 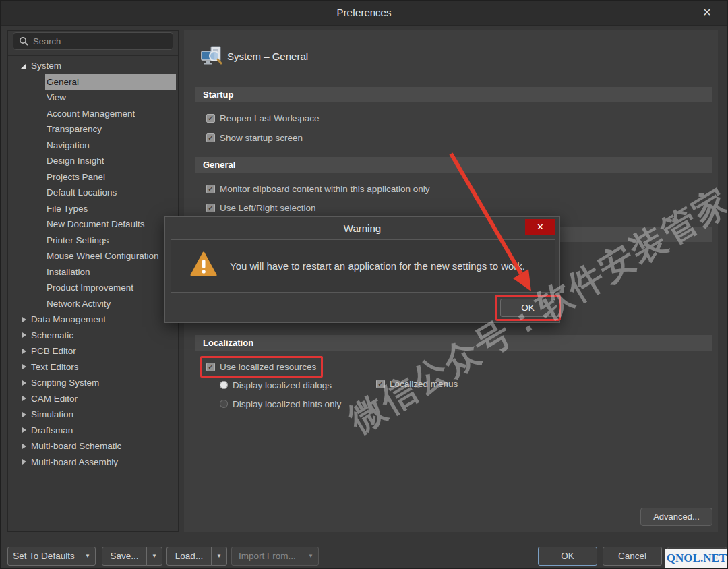 What do you see at coordinates (263, 118) in the screenshot?
I see `checkbox-reopen-last-workspace: ✓ Reopen Last Workspace` at bounding box center [263, 118].